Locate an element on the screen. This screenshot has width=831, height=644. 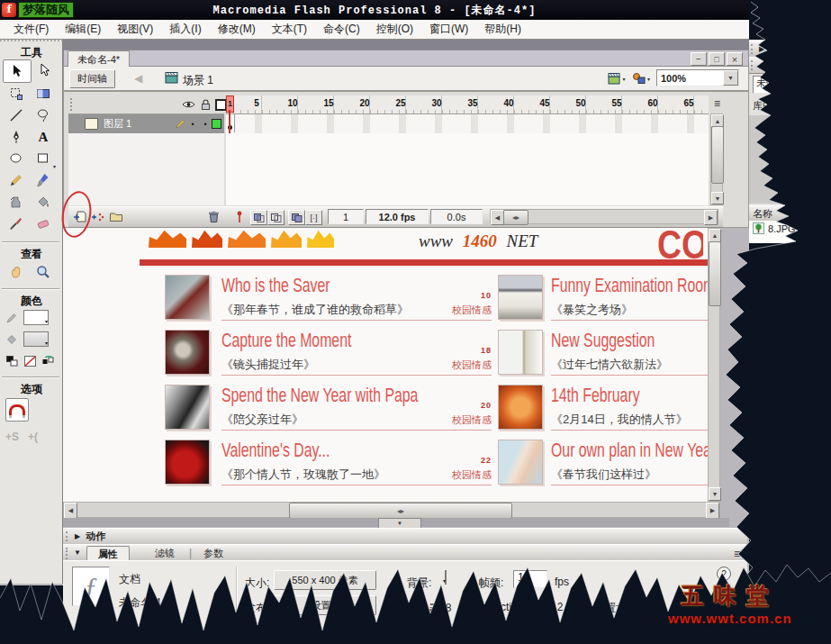
edit-symbols-button: ▾ is located at coordinates (641, 78).